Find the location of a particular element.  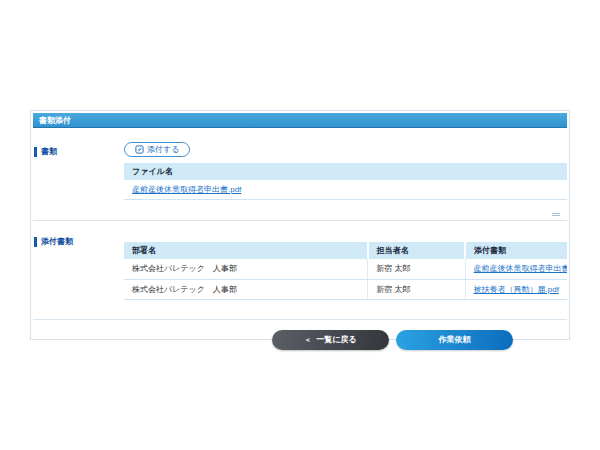

attachments-table-header-row: 部署名 担当者名 添付書類 is located at coordinates (346, 250).